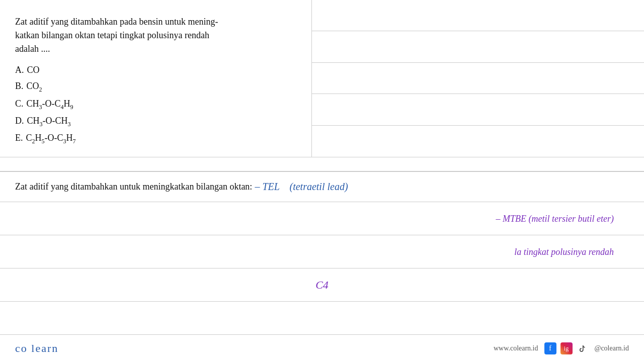 This screenshot has height=362, width=644. I want to click on option-d-label: D., so click(20, 121).